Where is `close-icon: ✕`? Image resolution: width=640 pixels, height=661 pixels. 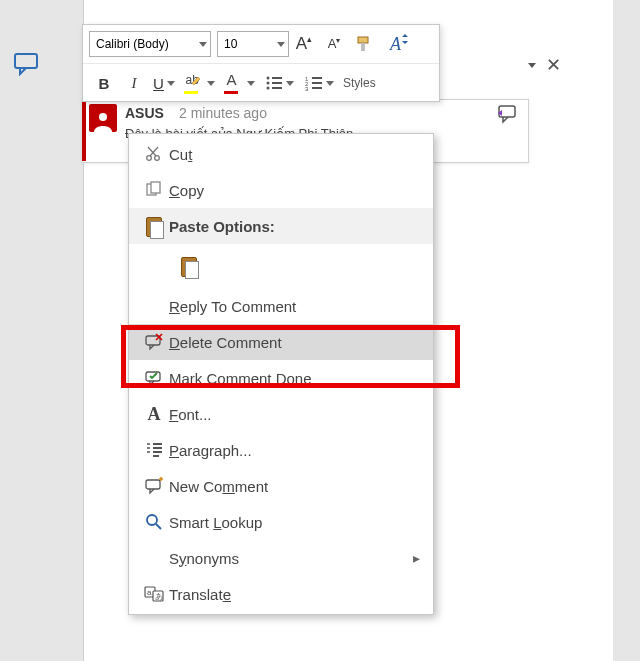 close-icon: ✕ is located at coordinates (554, 65).